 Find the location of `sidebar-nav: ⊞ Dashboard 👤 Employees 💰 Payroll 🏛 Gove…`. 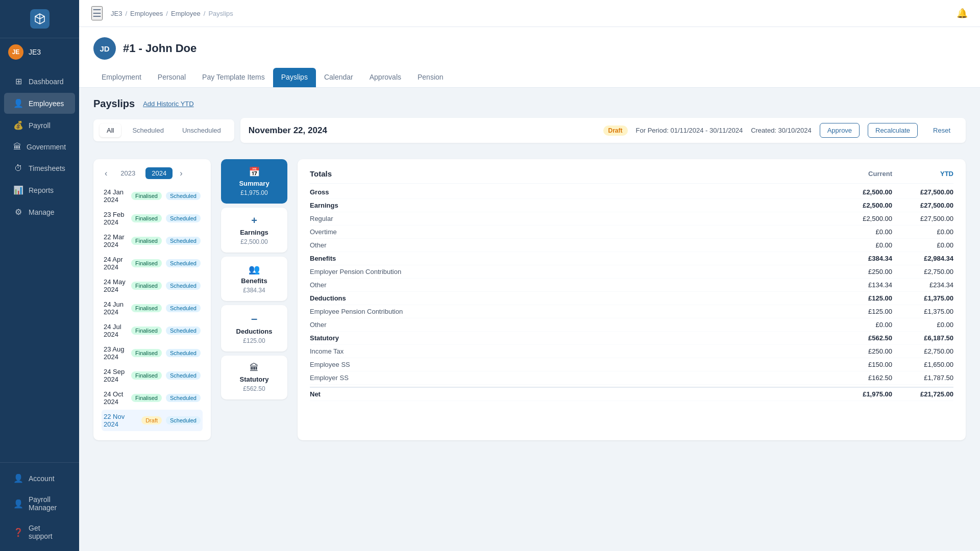

sidebar-nav: ⊞ Dashboard 👤 Employees 💰 Payroll 🏛 Gove… is located at coordinates (40, 264).